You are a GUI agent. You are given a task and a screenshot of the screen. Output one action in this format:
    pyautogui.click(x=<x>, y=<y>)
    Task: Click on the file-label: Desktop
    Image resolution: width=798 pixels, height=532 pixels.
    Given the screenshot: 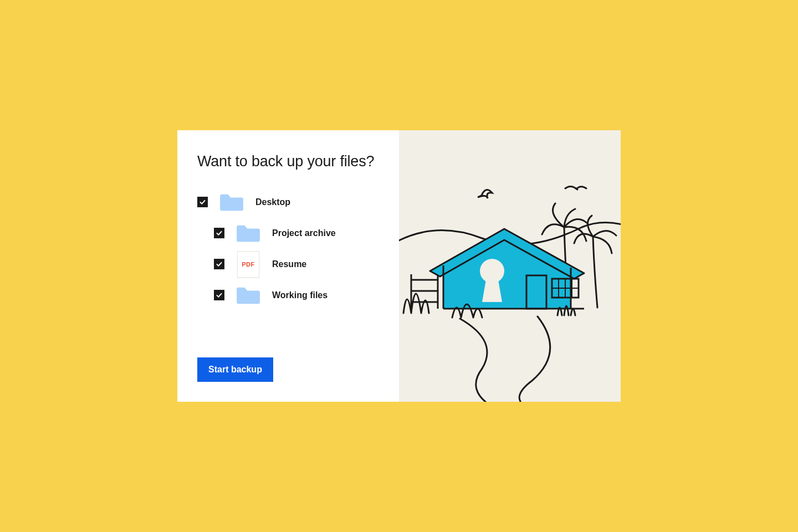 What is the action you would take?
    pyautogui.click(x=273, y=202)
    